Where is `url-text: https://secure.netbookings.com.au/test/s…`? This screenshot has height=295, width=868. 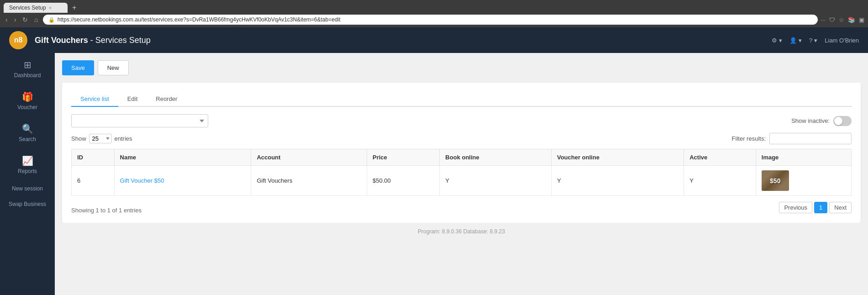
url-text: https://secure.netbookings.com.au/test/s… is located at coordinates (199, 20).